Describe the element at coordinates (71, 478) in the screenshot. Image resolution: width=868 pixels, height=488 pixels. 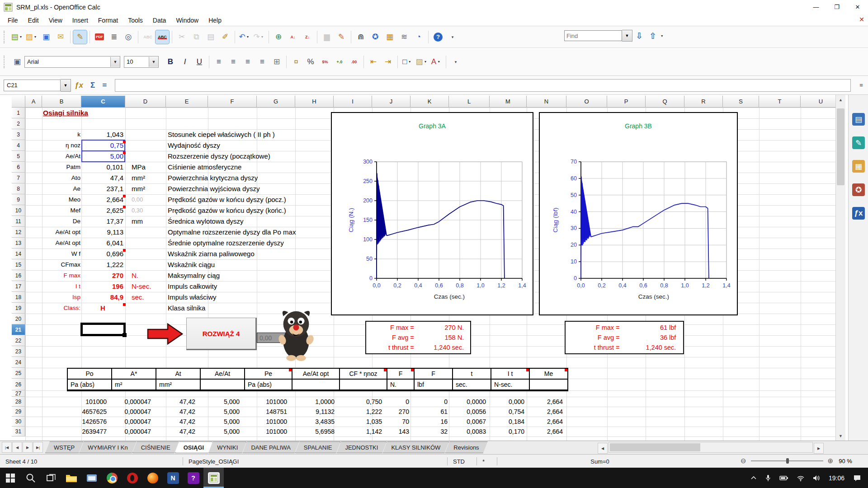
I see `file-explorer-icon` at that location.